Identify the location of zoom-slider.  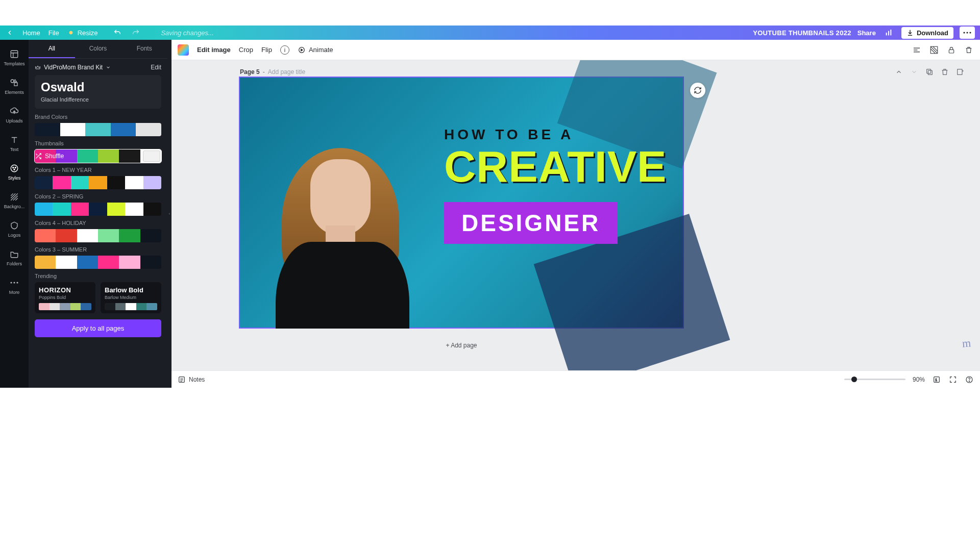
(875, 380).